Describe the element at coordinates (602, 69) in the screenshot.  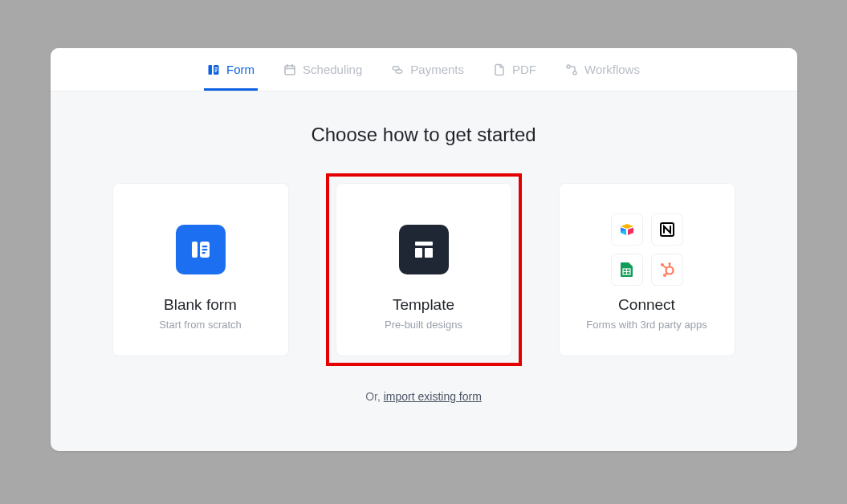
I see `tab-workflows: Workflows` at that location.